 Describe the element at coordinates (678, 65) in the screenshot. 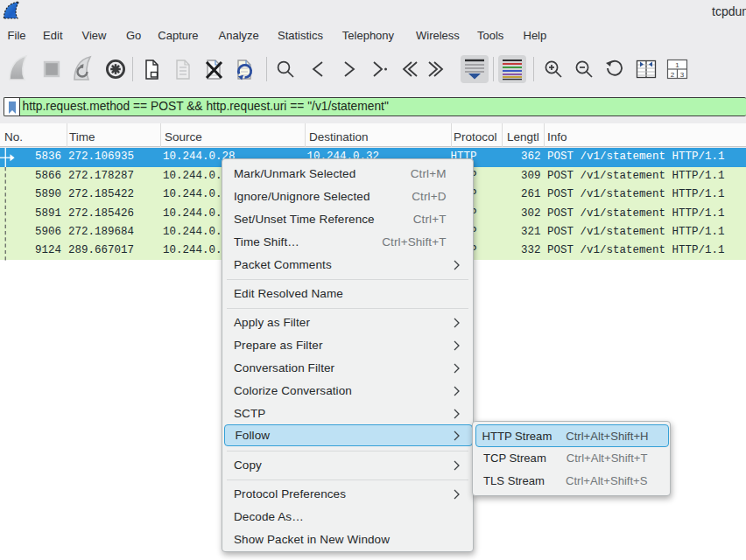

I see `svg-text: 1` at that location.